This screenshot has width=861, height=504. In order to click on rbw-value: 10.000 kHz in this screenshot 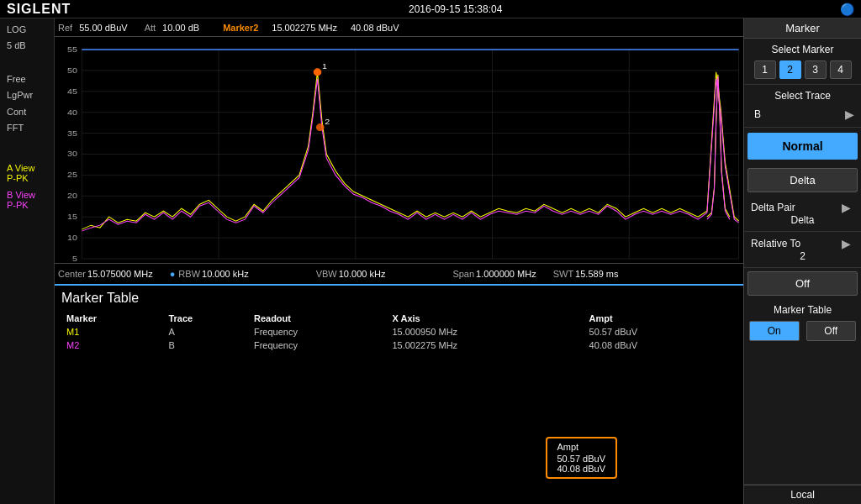, I will do `click(225, 274)`.